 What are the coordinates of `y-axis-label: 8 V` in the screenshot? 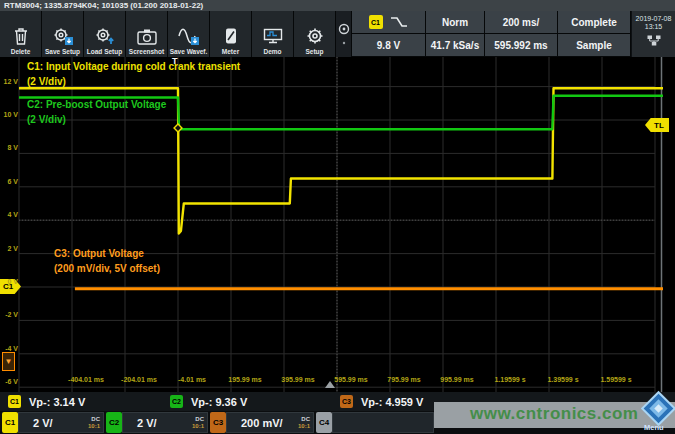 It's located at (9, 148).